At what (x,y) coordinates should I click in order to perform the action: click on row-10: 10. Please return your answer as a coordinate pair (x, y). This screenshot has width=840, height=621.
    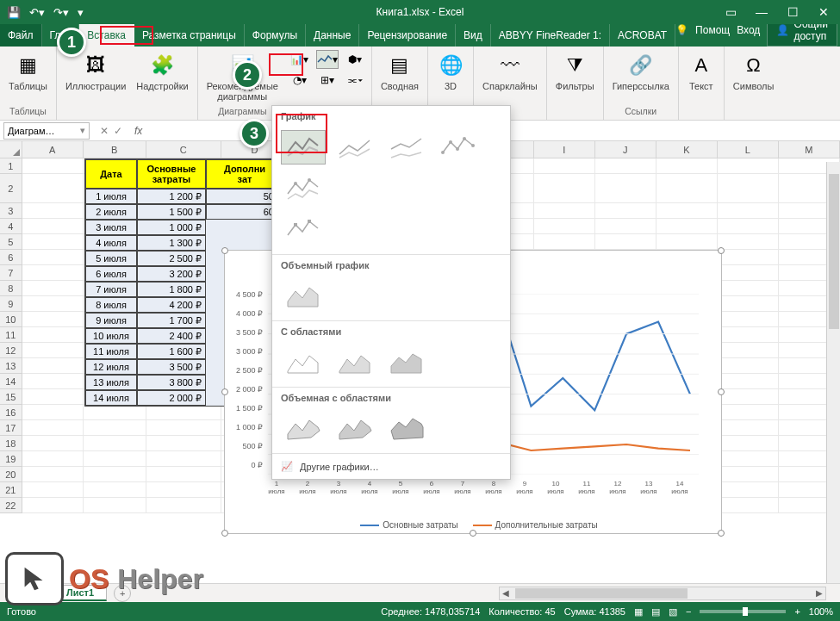
    Looking at the image, I should click on (11, 320).